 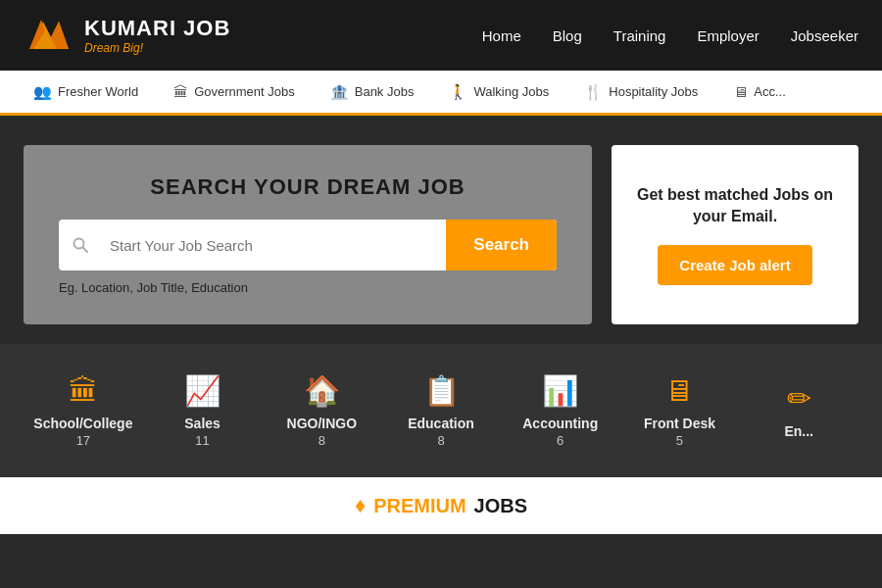 I want to click on cat-sales-label: Sales, so click(x=202, y=423).